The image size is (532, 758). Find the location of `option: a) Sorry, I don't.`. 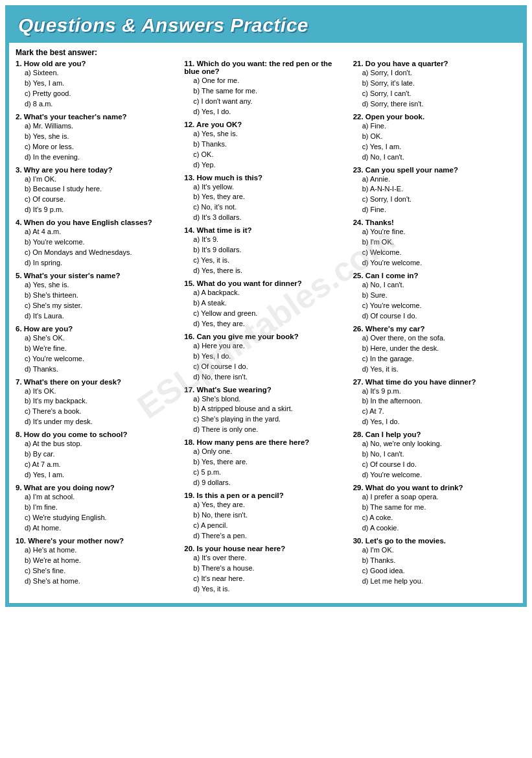

option: a) Sorry, I don't. is located at coordinates (435, 73).